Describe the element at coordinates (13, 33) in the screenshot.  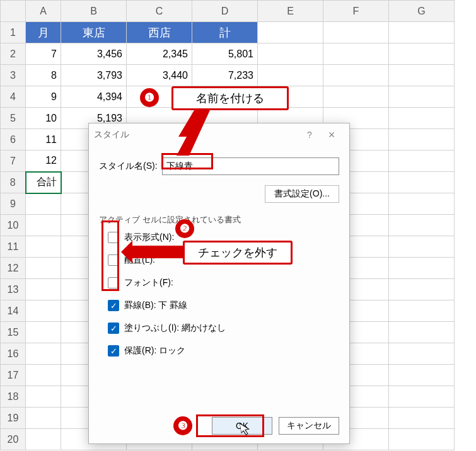
I see `row-header-1: 1` at that location.